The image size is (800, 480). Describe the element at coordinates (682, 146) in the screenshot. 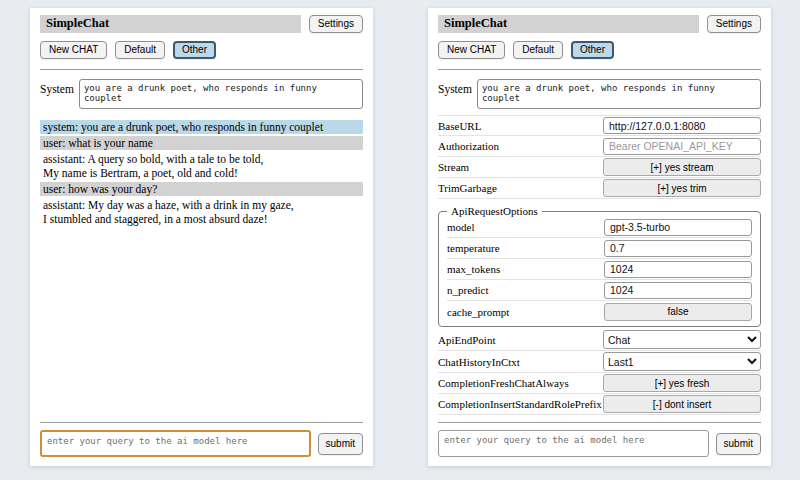

I see `authorization-input` at that location.